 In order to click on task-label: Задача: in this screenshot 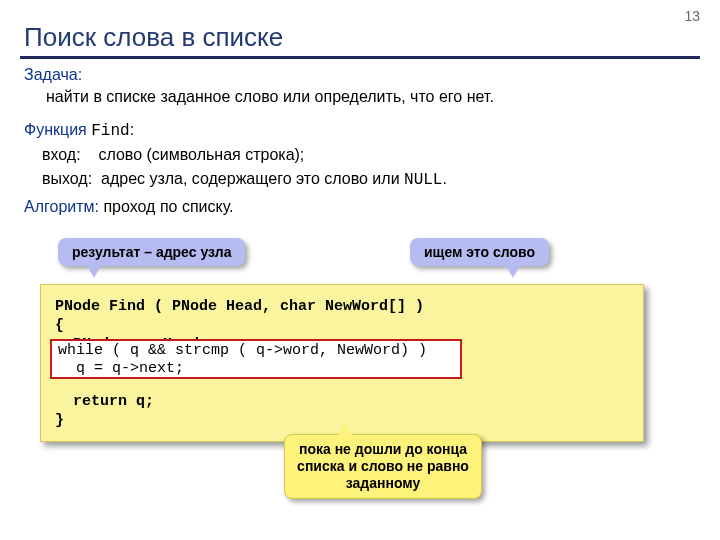, I will do `click(53, 74)`.